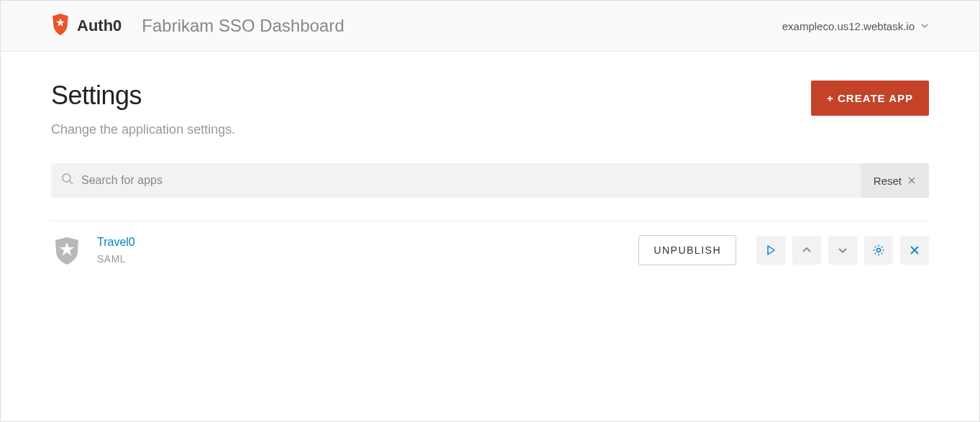  I want to click on move-down-button, so click(843, 250).